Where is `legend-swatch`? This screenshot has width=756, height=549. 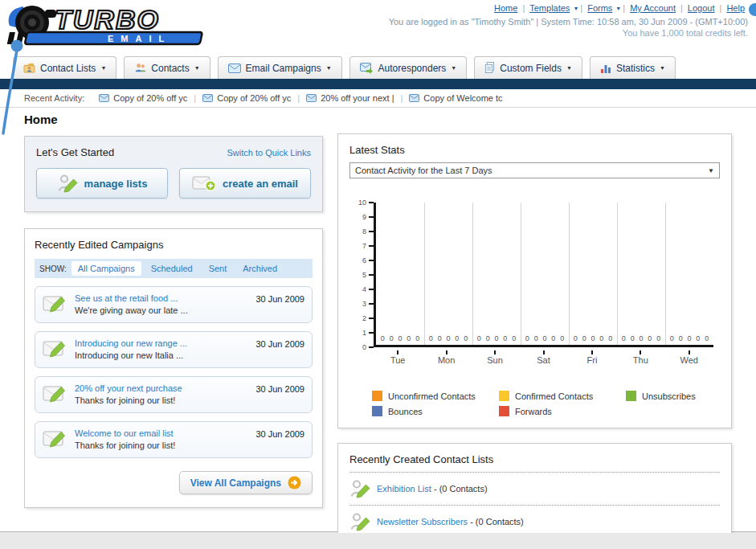
legend-swatch is located at coordinates (378, 412).